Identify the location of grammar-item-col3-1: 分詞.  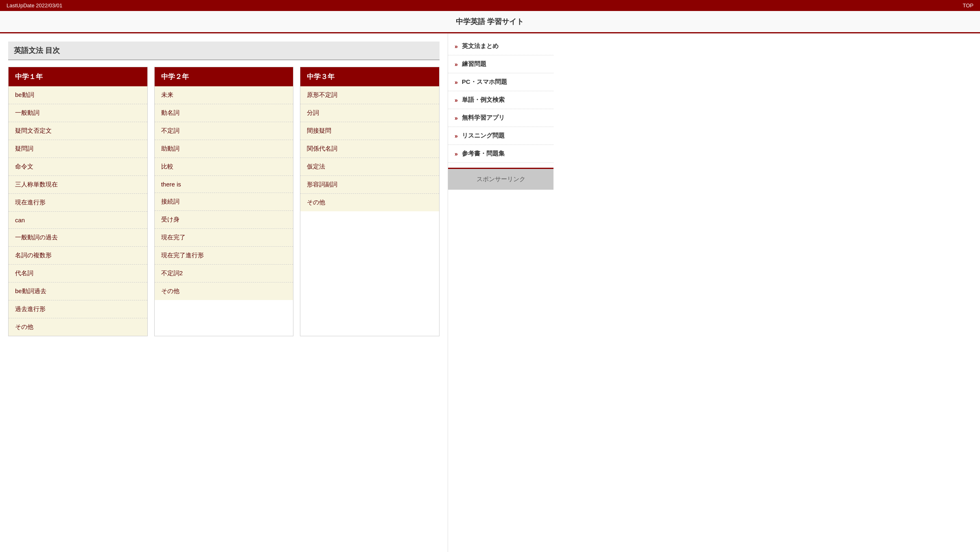
(370, 113).